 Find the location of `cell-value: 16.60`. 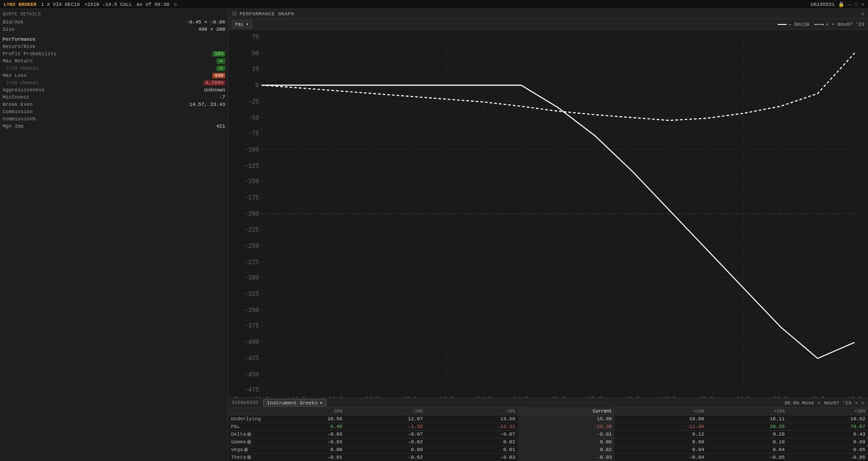

cell-value: 16.60 is located at coordinates (660, 419).